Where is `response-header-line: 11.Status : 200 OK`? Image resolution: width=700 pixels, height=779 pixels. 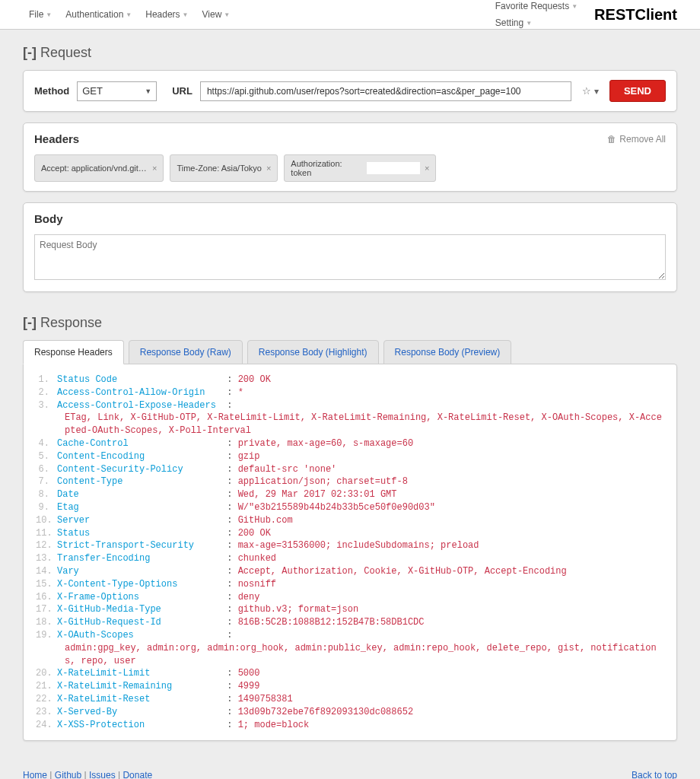 response-header-line: 11.Status : 200 OK is located at coordinates (350, 534).